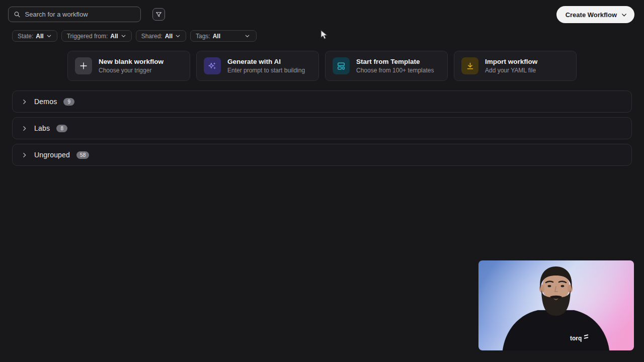  I want to click on filter-label: Triggered from:, so click(88, 36).